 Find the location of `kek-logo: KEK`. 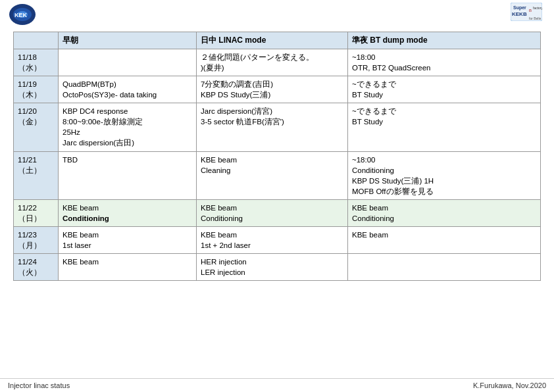

kek-logo: KEK is located at coordinates (28, 14).